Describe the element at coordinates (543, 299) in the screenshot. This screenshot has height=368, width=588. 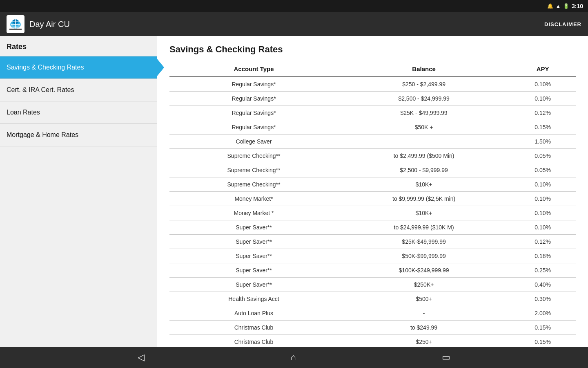
I see `cell-15-2: 0.30%` at that location.